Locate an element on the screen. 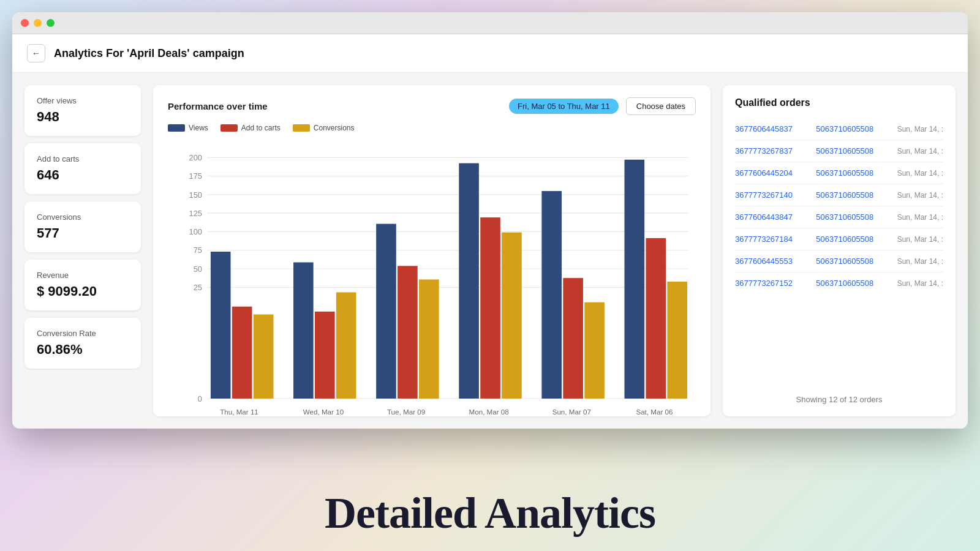 This screenshot has height=551, width=980. order-row: 3677606443847 5063710605508 Sun, Mar 14,… is located at coordinates (839, 217).